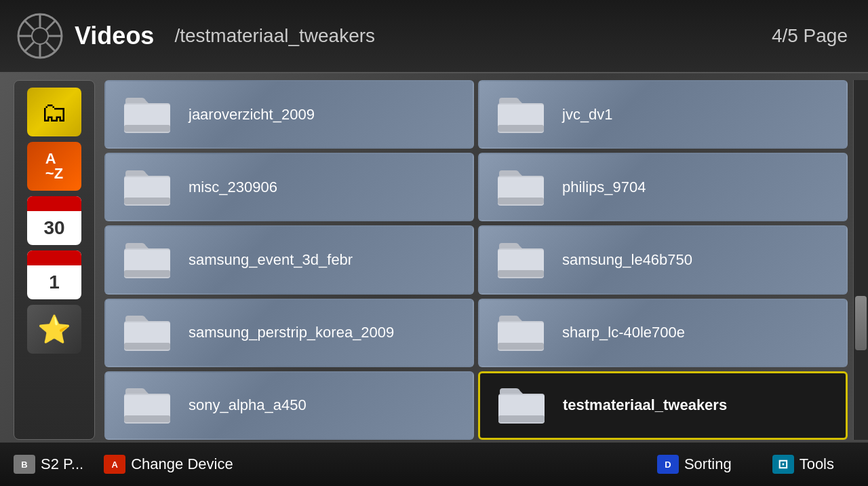 The width and height of the screenshot is (868, 486). Describe the element at coordinates (289, 187) in the screenshot. I see `folder-item: misc_230906` at that location.